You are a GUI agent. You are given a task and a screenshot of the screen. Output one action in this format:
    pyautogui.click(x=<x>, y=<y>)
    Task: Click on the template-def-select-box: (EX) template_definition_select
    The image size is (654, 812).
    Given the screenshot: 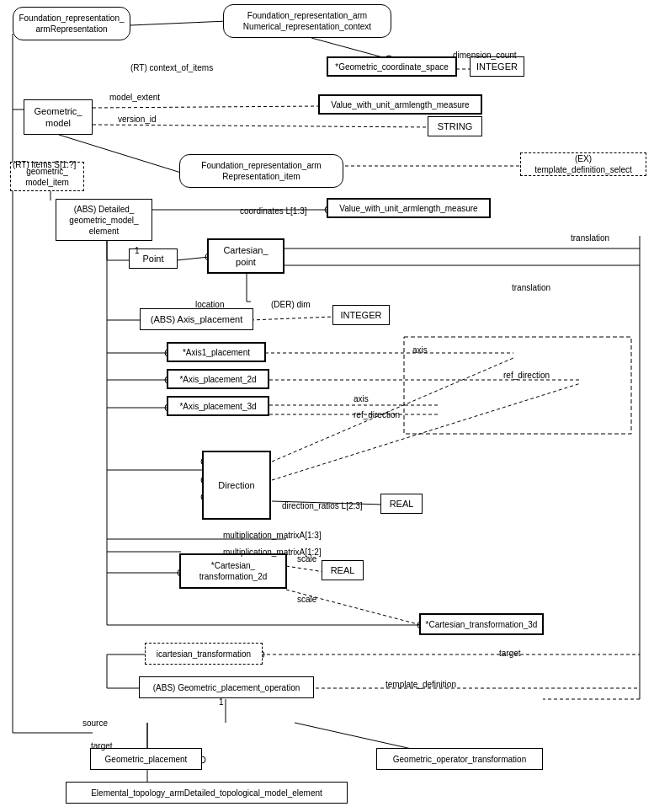 What is the action you would take?
    pyautogui.click(x=583, y=164)
    